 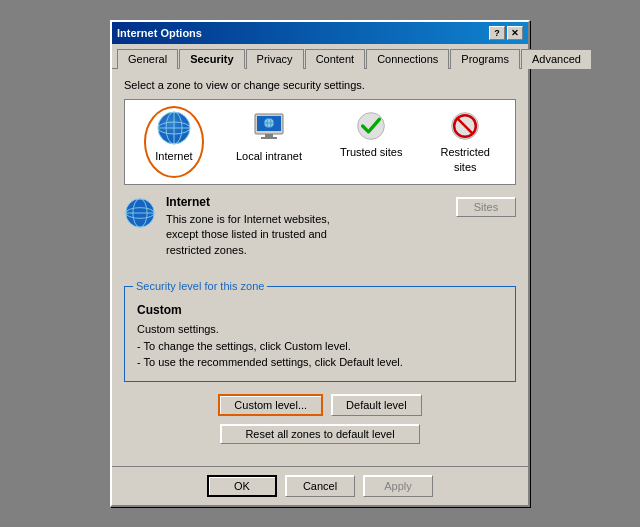 What do you see at coordinates (248, 226) in the screenshot?
I see `zone-detail-text: Internet This zone is for Internet websi…` at bounding box center [248, 226].